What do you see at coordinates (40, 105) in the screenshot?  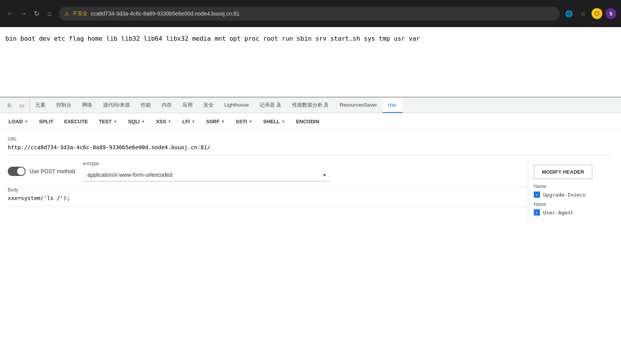 I see `tab-elements: 元素` at bounding box center [40, 105].